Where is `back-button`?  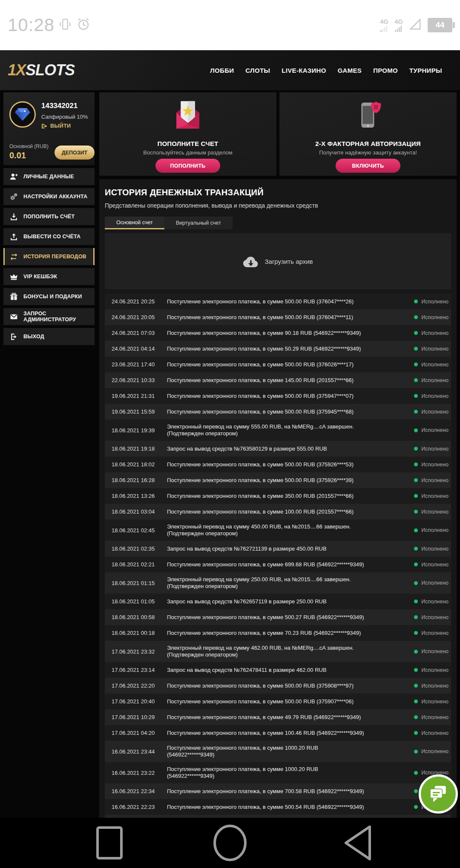 back-button is located at coordinates (358, 844).